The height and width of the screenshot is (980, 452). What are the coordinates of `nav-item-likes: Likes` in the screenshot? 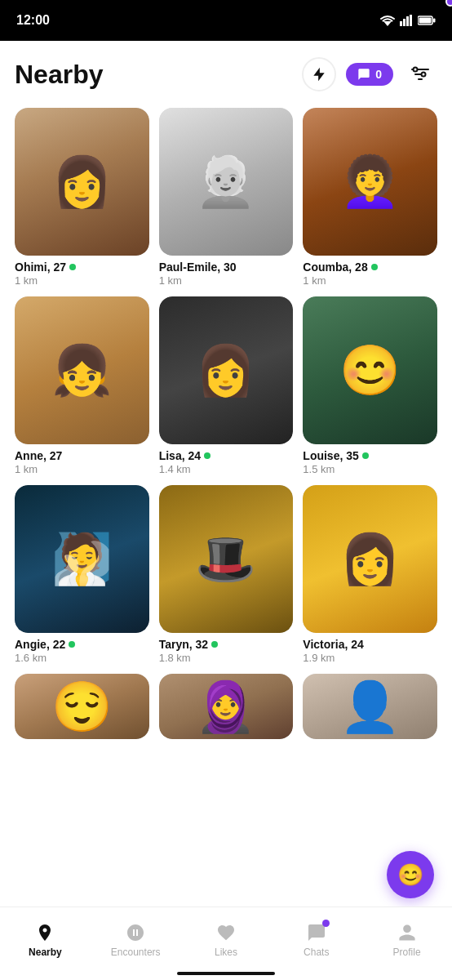 It's located at (227, 944).